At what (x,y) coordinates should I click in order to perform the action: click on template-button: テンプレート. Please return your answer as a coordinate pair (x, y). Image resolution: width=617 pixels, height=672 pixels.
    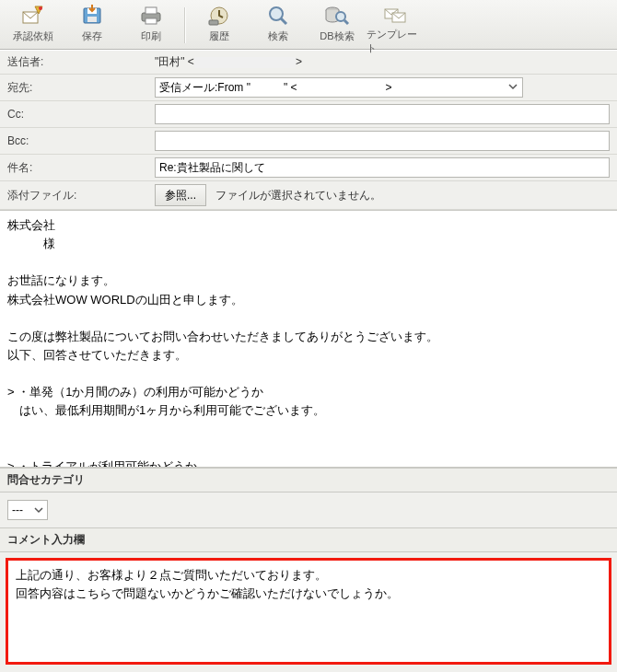
    Looking at the image, I should click on (396, 26).